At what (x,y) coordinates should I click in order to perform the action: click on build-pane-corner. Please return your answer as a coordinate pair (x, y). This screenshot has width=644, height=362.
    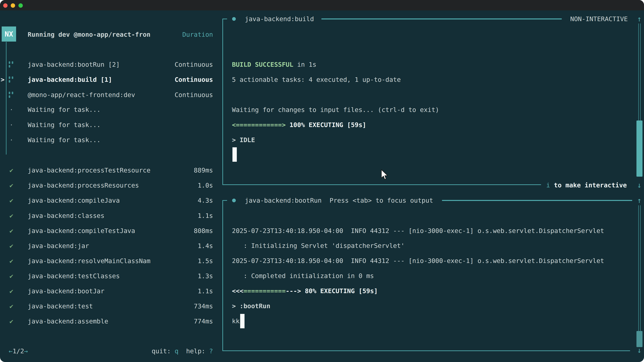
    Looking at the image, I should click on (225, 19).